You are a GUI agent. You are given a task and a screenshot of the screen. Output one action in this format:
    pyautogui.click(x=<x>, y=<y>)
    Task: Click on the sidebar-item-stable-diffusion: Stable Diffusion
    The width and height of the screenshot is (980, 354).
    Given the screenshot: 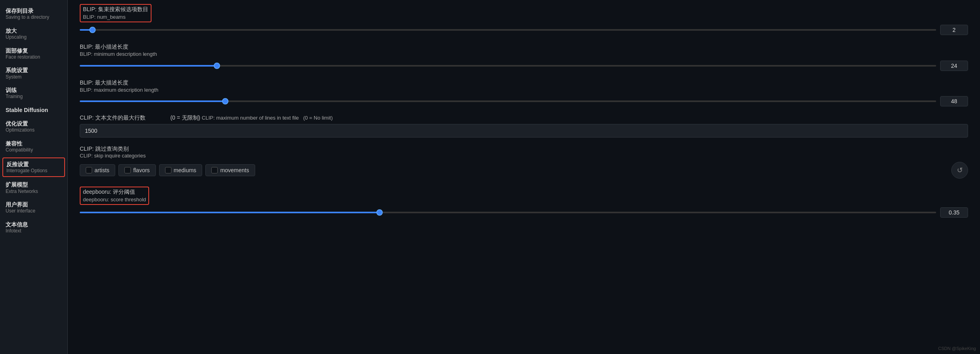 What is the action you would take?
    pyautogui.click(x=33, y=110)
    